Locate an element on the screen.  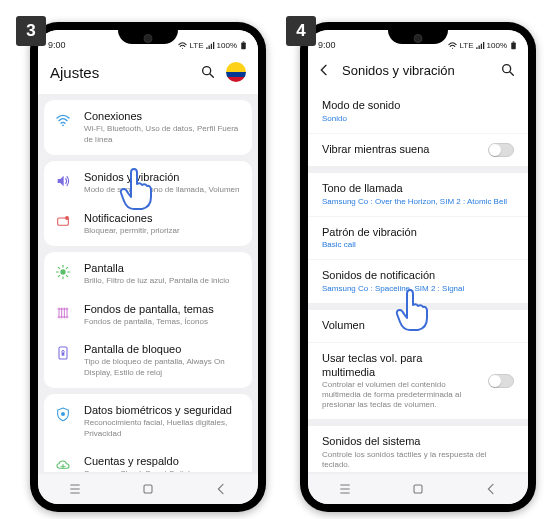
row-conexiones: ConexionesWi-Fi, Bluetooth, Uso de datos… is located at coordinates (148, 128).